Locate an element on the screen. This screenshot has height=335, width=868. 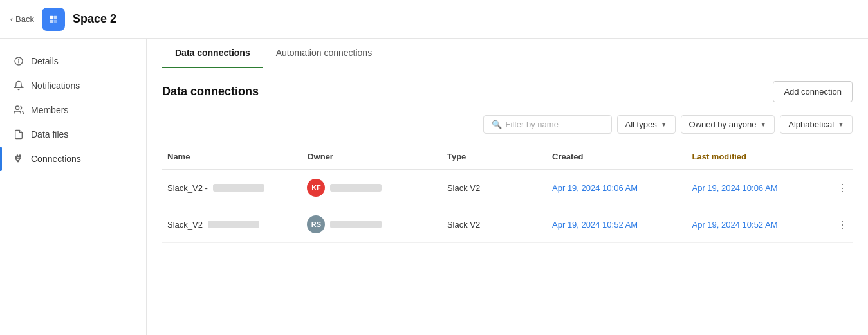
tabs-bar: Data connections Automation connections is located at coordinates (507, 53).